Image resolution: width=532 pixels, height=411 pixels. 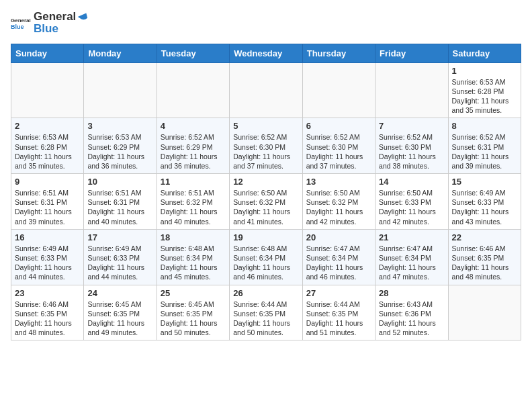 I want to click on day-number: 18, so click(x=193, y=238).